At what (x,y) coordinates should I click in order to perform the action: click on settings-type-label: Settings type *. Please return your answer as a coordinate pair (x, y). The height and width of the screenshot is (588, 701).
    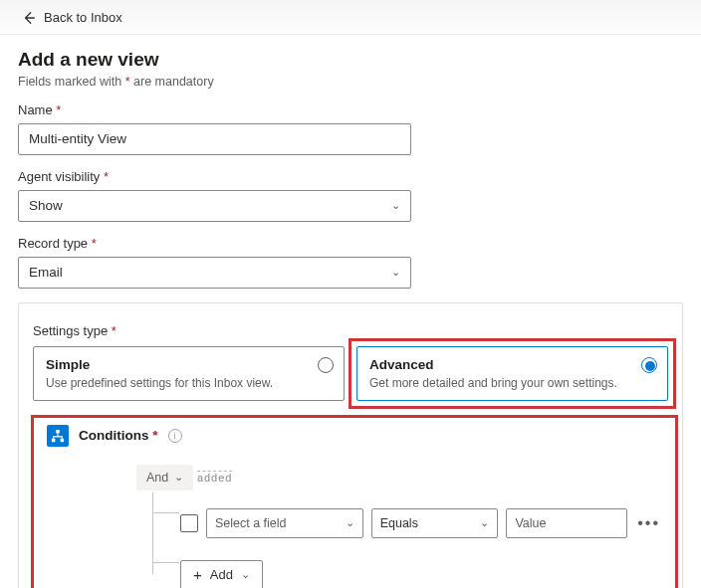
    Looking at the image, I should click on (350, 330).